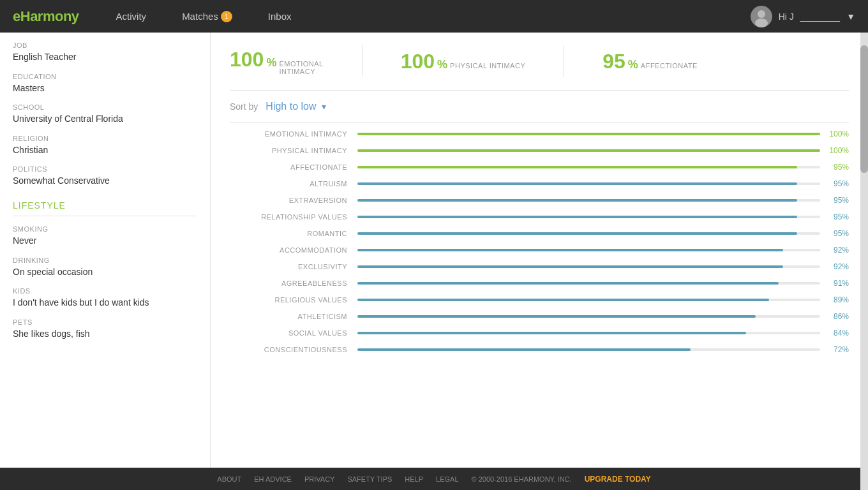 This screenshot has width=868, height=490. Describe the element at coordinates (105, 176) in the screenshot. I see `politics-section: POLITICS Somewhat Conservative` at that location.